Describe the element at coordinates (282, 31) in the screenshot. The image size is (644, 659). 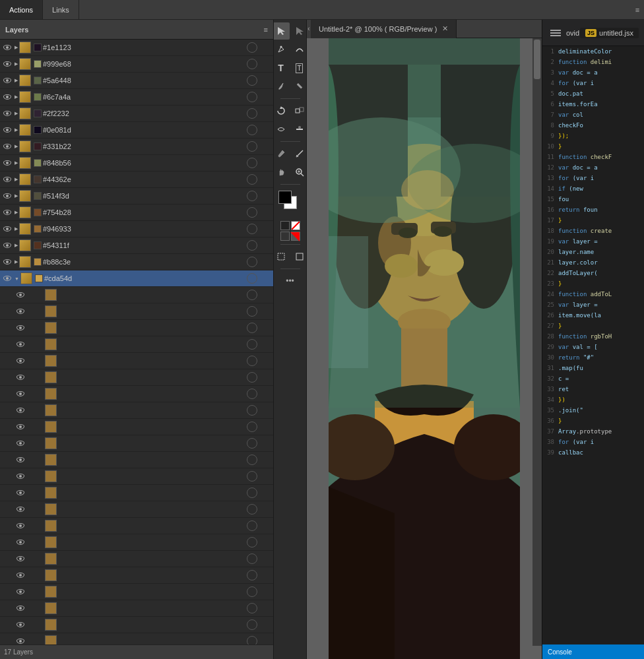
I see `select-tool-btn` at that location.